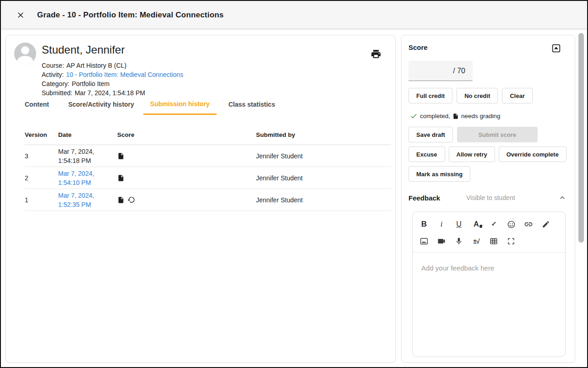 This screenshot has height=368, width=588. Describe the element at coordinates (435, 116) in the screenshot. I see `status-completed: completed,` at that location.